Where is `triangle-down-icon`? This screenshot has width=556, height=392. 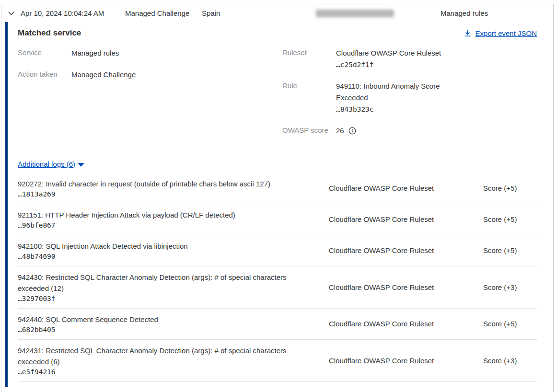 triangle-down-icon is located at coordinates (81, 165).